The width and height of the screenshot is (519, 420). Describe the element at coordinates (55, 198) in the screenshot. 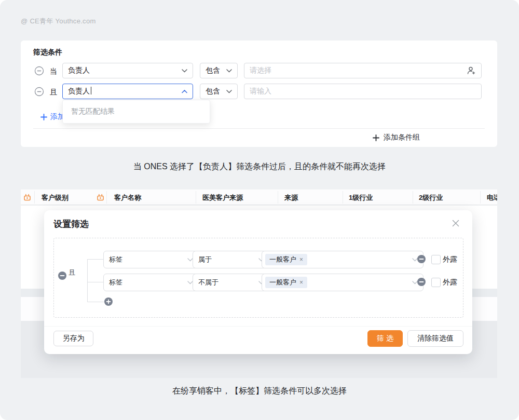

I see `column-header: 客户级别` at that location.